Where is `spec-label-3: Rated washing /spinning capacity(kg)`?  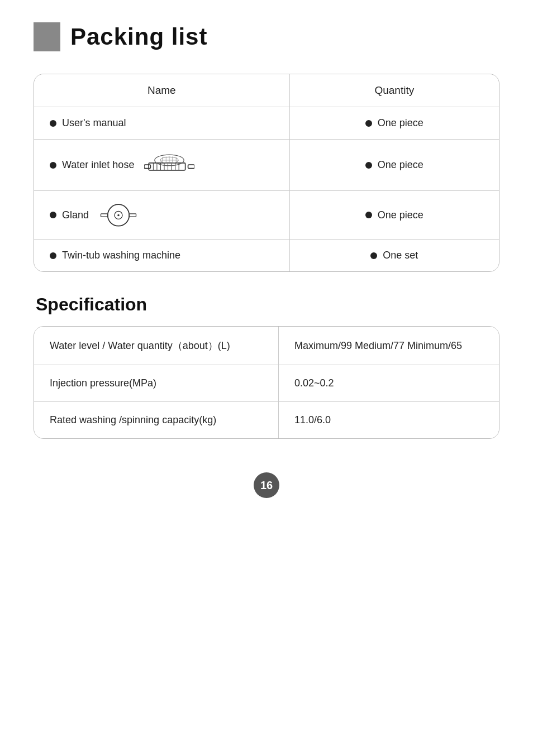 spec-label-3: Rated washing /spinning capacity(kg) is located at coordinates (156, 420).